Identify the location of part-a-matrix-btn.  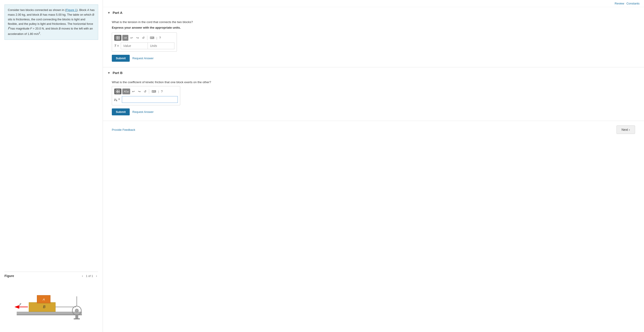
(118, 38).